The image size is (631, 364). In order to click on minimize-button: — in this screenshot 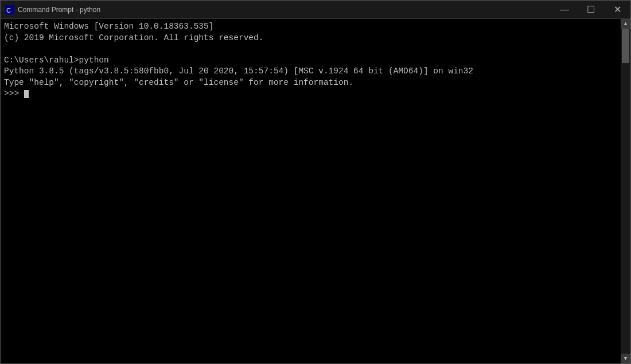, I will do `click(564, 10)`.